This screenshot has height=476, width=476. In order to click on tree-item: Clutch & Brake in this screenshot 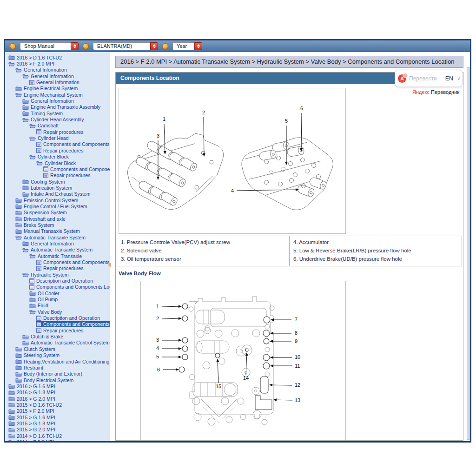, I will do `click(58, 337)`.